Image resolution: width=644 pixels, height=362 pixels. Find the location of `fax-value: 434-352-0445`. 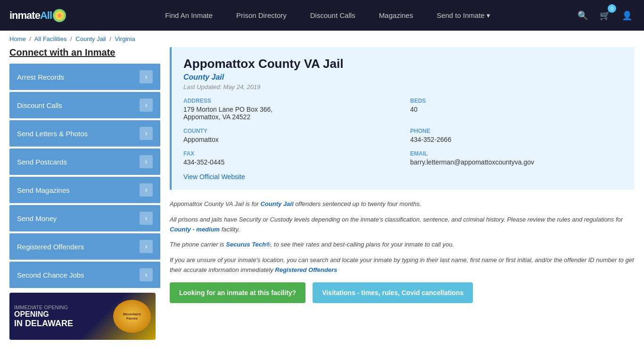

fax-value: 434-352-0445 is located at coordinates (289, 162).